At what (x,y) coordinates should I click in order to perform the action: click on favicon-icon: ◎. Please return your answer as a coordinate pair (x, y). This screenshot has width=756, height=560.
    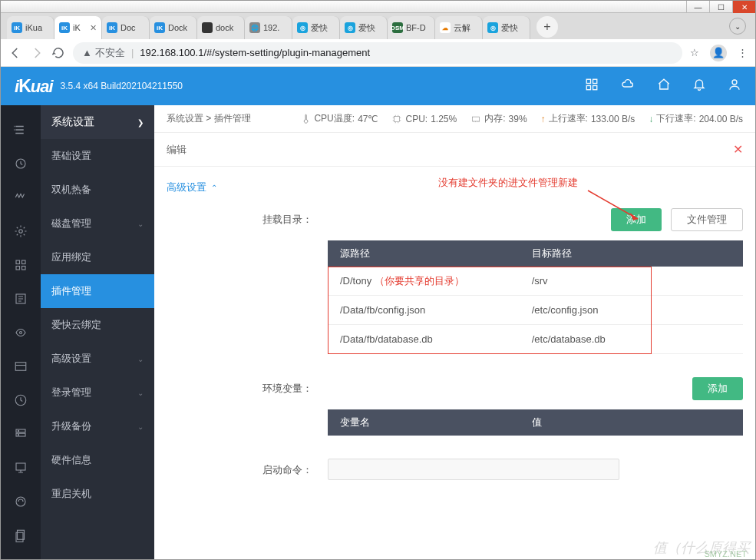
    Looking at the image, I should click on (350, 28).